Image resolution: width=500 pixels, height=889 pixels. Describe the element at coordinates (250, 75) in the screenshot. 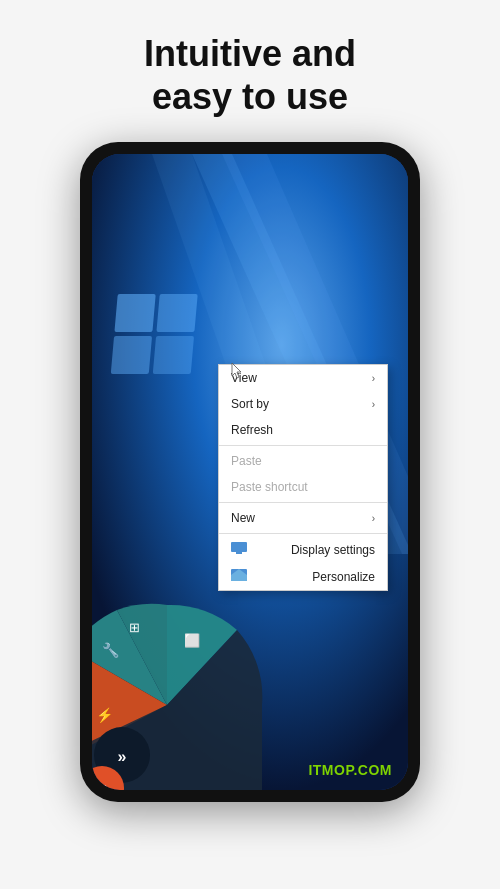

I see `header-title: Intuitive and easy to use` at that location.